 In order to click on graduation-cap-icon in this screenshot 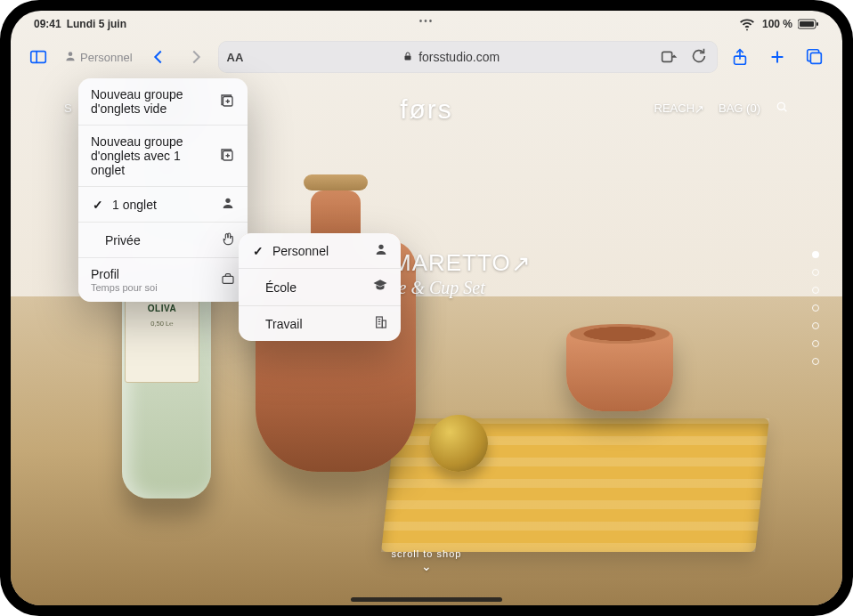, I will do `click(380, 287)`.